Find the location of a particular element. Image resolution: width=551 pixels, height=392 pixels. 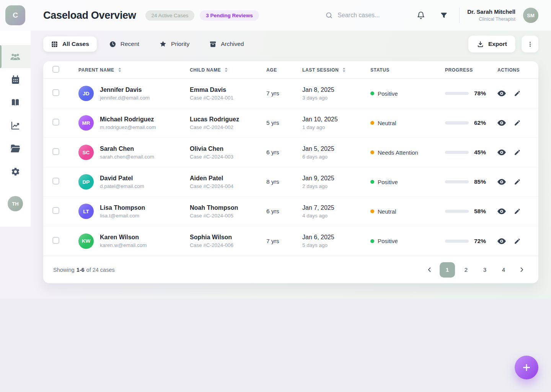

top-header: C Caseload Overview 24 Active Cases 3 Pe… is located at coordinates (276, 15).